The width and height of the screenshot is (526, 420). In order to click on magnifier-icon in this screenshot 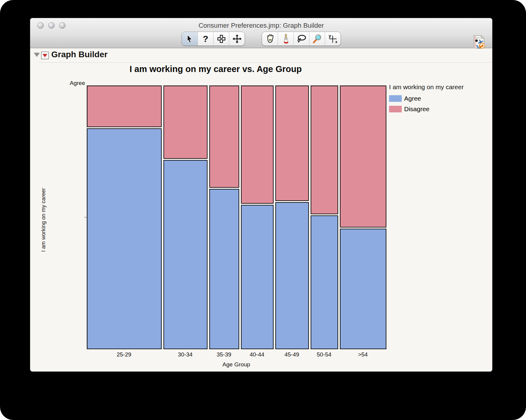, I will do `click(317, 39)`.